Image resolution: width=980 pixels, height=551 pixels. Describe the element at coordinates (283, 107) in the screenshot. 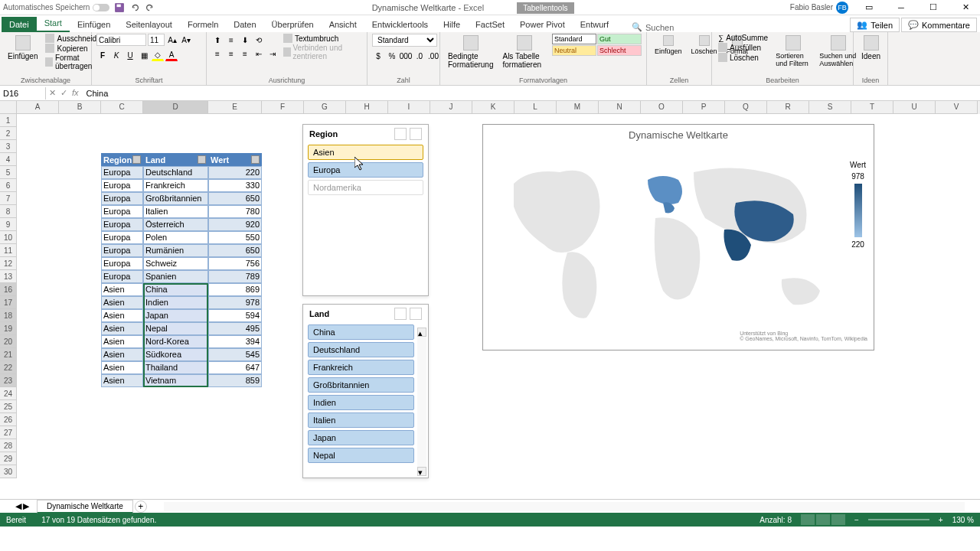

I see `col-header-F: F` at that location.